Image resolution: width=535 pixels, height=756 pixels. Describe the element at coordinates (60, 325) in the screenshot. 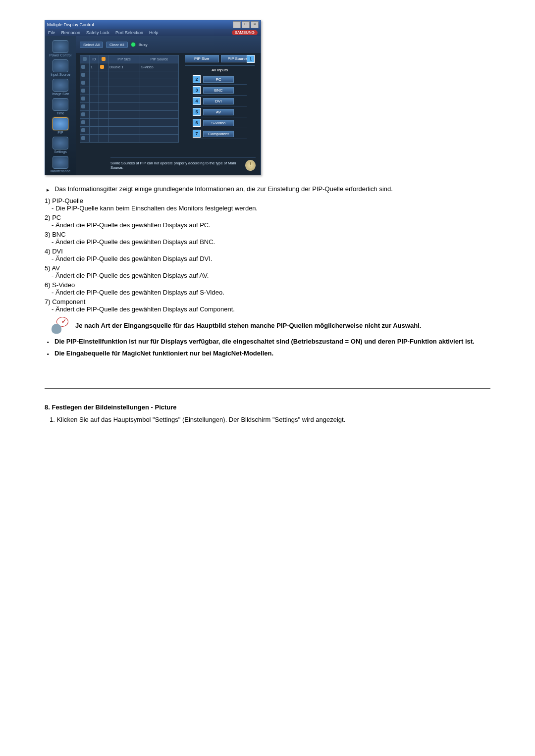

I see `tip-icon: ✓` at that location.